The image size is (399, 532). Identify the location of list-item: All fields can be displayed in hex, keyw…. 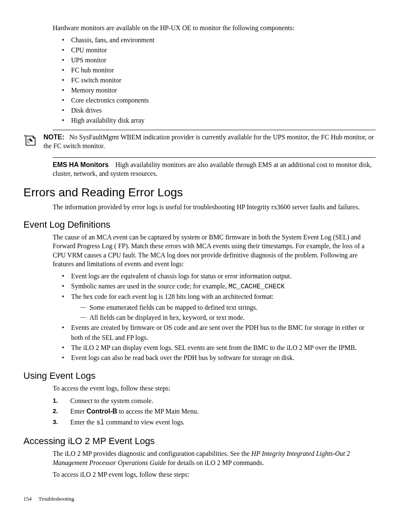
(228, 318).